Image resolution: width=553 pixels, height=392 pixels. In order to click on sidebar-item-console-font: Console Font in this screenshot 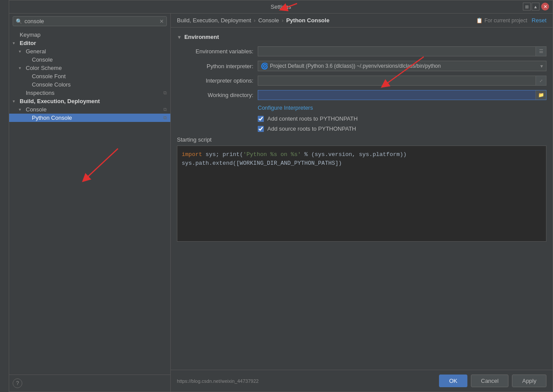, I will do `click(90, 76)`.